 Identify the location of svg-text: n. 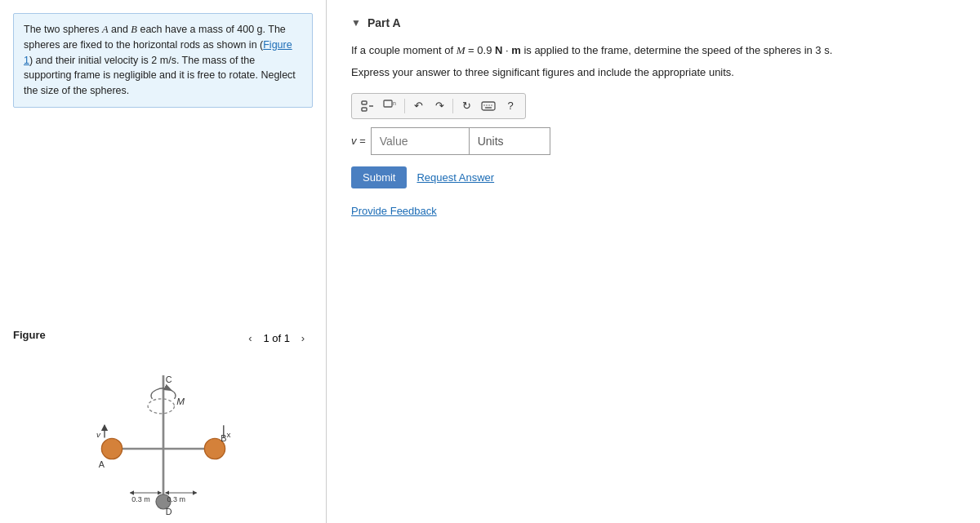
(394, 103).